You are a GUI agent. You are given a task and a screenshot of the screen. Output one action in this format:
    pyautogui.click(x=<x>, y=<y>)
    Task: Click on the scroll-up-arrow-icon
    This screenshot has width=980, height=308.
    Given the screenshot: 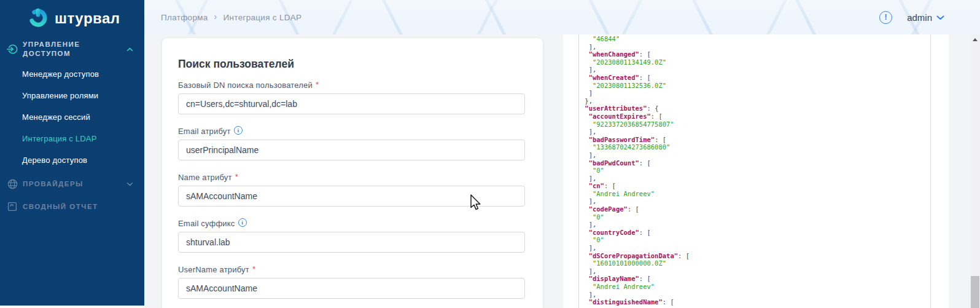 What is the action you would take?
    pyautogui.click(x=975, y=39)
    